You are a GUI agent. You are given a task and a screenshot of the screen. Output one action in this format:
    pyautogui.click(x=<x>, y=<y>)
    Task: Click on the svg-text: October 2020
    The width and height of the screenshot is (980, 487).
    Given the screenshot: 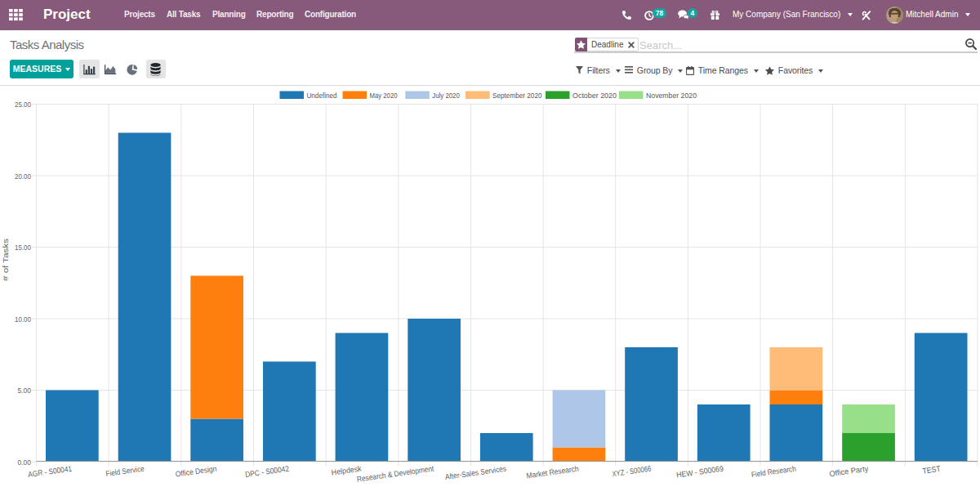 What is the action you would take?
    pyautogui.click(x=595, y=95)
    